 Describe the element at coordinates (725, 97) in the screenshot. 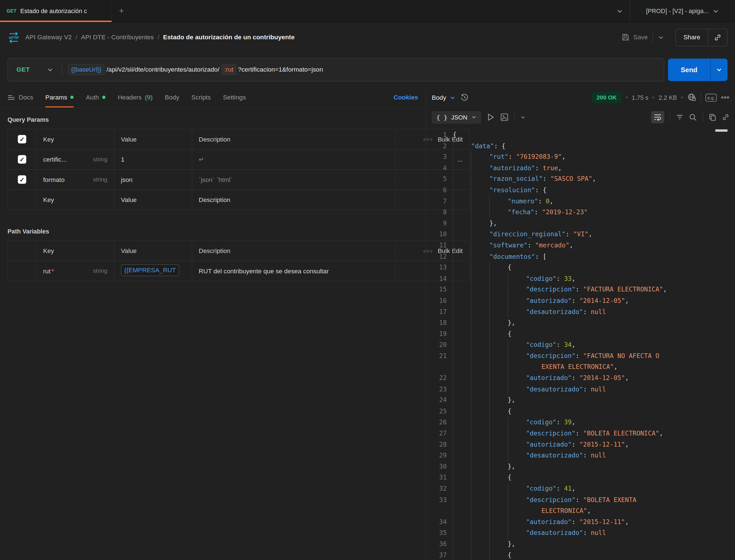

I see `more-options-icon` at that location.